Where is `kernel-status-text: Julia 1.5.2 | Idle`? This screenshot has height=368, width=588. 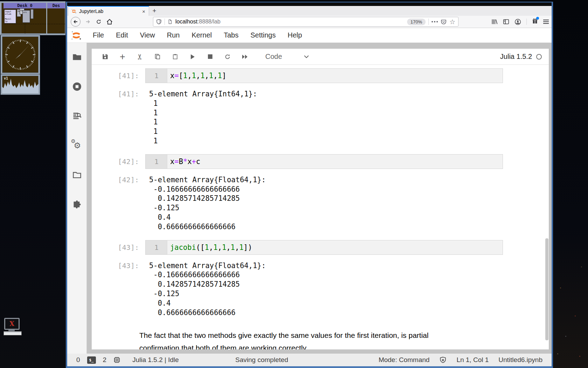 kernel-status-text: Julia 1.5.2 | Idle is located at coordinates (155, 360).